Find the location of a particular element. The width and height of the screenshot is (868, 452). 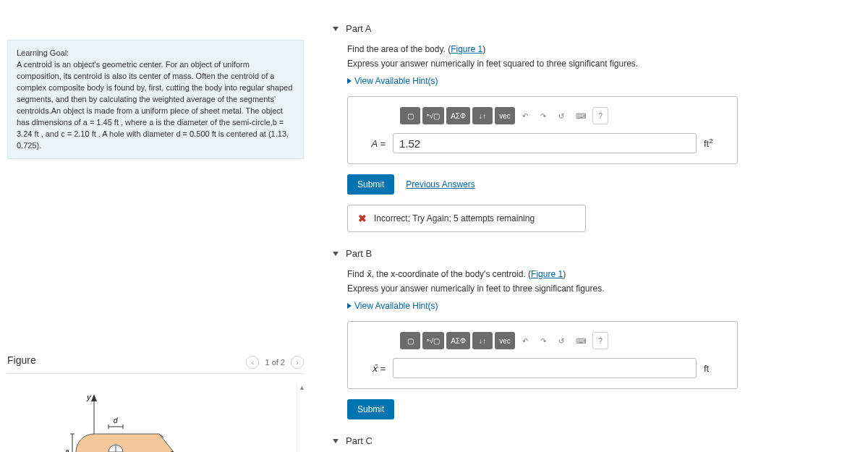

part-a-prompt: Find the area of the body. (Figure 1) is located at coordinates (593, 49).